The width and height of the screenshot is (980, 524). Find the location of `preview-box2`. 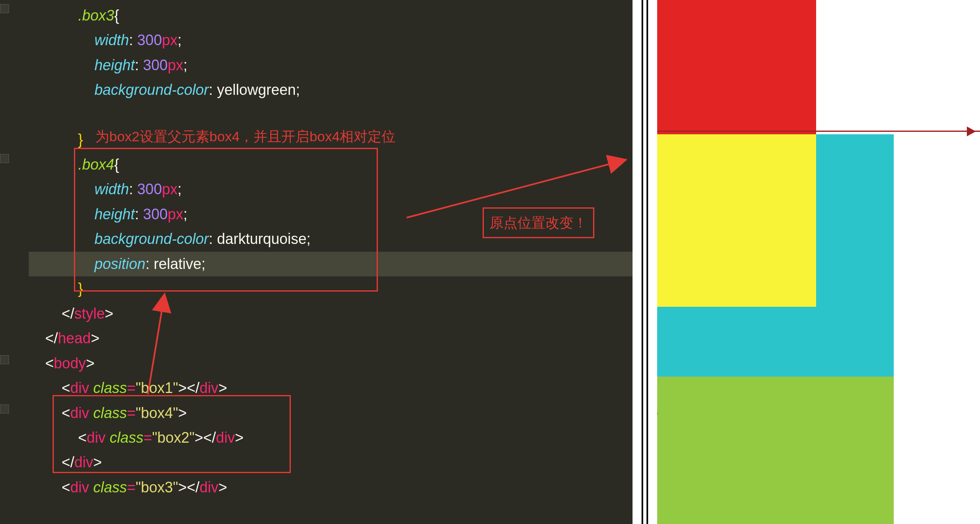

preview-box2 is located at coordinates (737, 221).